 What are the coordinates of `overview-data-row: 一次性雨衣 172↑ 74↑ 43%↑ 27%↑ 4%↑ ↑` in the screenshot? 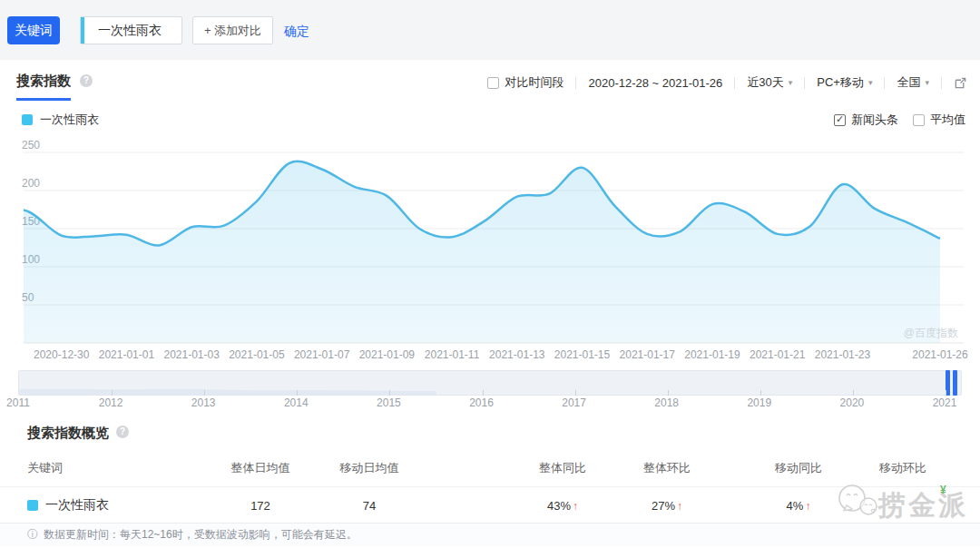 It's located at (490, 505).